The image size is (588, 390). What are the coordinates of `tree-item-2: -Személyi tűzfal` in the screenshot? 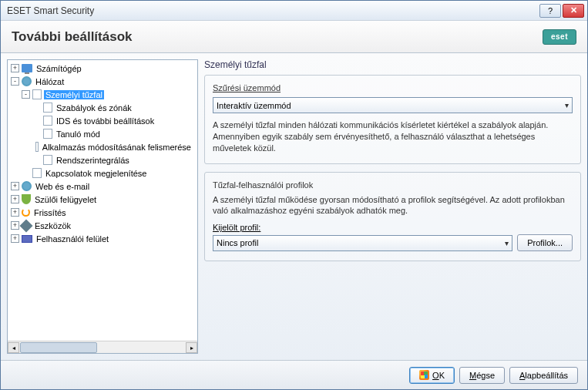 It's located at (102, 94).